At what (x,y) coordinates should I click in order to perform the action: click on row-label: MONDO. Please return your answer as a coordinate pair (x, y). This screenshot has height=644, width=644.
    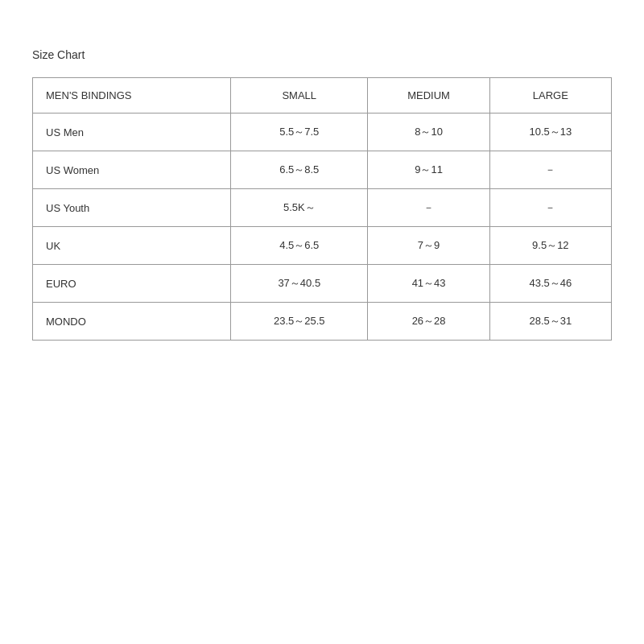
    Looking at the image, I should click on (132, 322).